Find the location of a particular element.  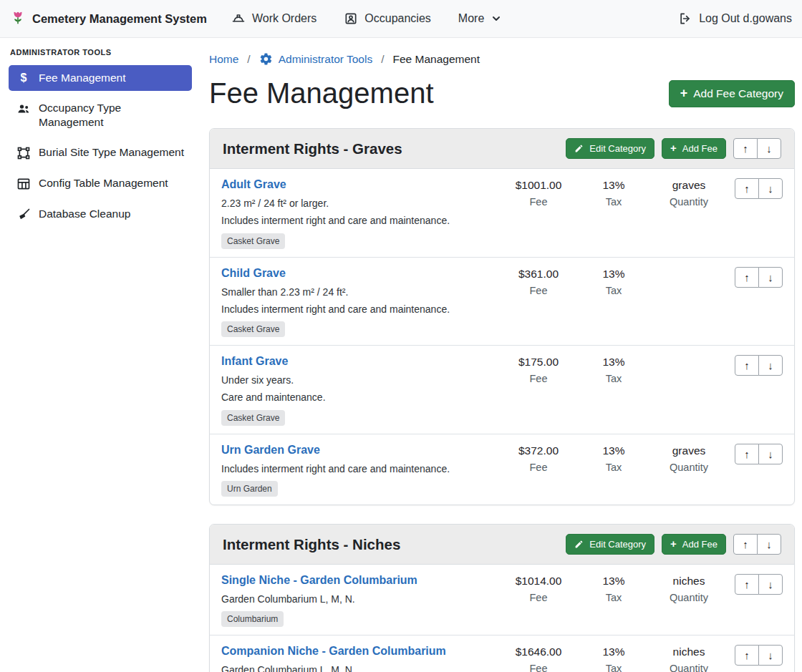

fee-description: 2.23 m² / 24 ft² or larger. is located at coordinates (360, 203).